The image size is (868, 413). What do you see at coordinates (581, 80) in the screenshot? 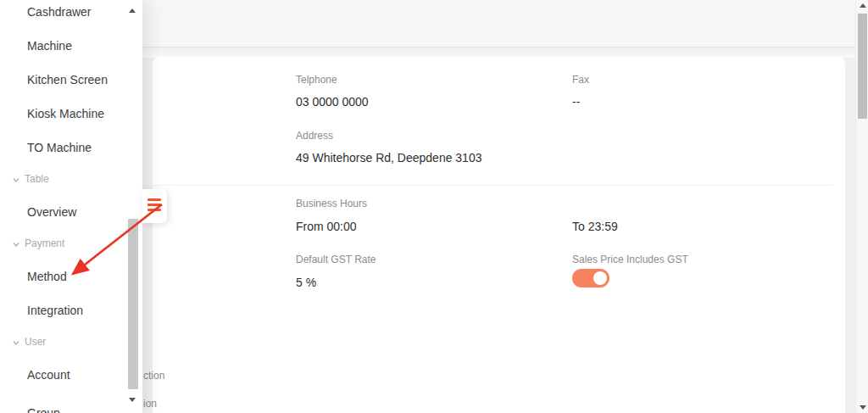
I see `fax-label: Fax` at bounding box center [581, 80].